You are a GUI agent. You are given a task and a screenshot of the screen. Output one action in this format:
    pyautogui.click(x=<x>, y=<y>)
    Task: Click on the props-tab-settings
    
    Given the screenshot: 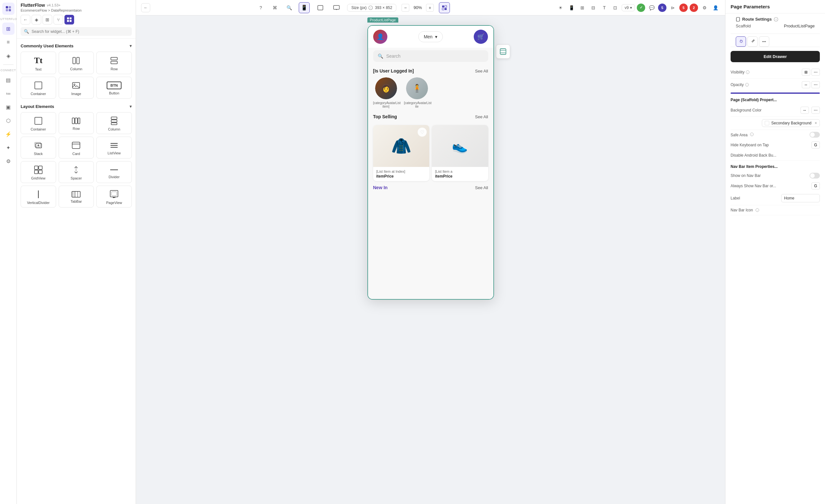 What is the action you would take?
    pyautogui.click(x=741, y=42)
    